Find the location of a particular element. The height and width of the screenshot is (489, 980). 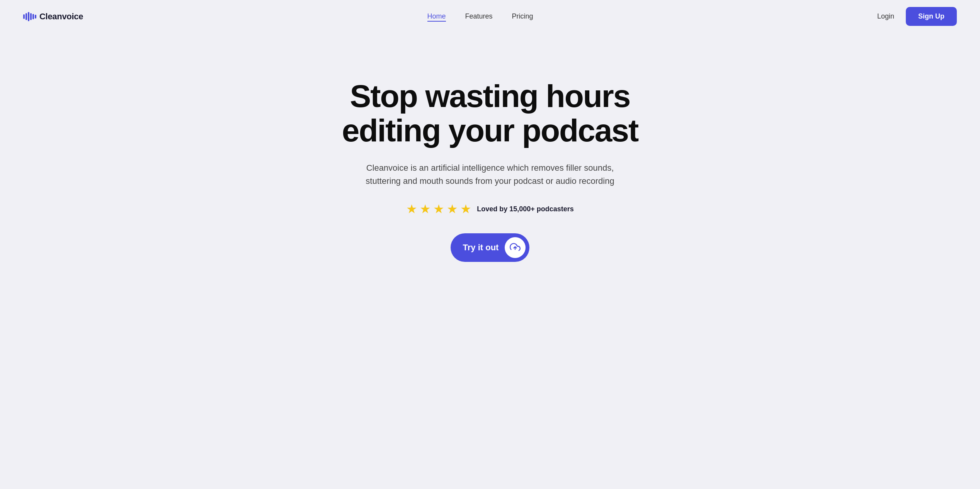

hero-subtitle: Cleanvoice is an artificial intelligence… is located at coordinates (490, 175).